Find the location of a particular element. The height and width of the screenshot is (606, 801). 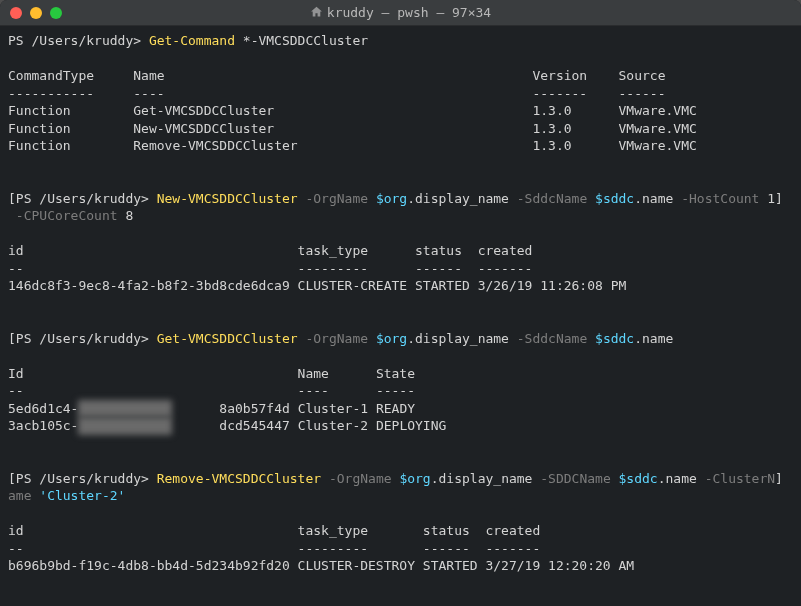

row-name: Get-VMCSDDCCluster is located at coordinates (204, 110).